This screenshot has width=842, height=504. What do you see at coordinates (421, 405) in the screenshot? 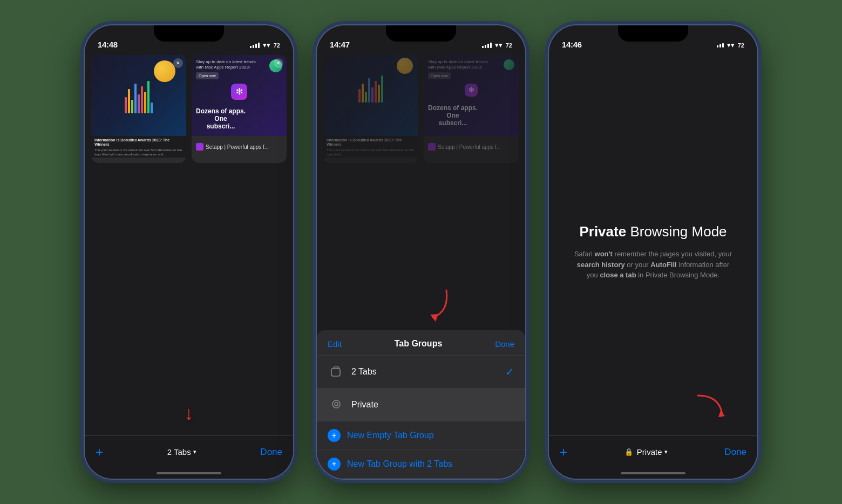
I see `tab-groups-overlay: Edit Tab Groups Done 2 Tabs` at bounding box center [421, 405].